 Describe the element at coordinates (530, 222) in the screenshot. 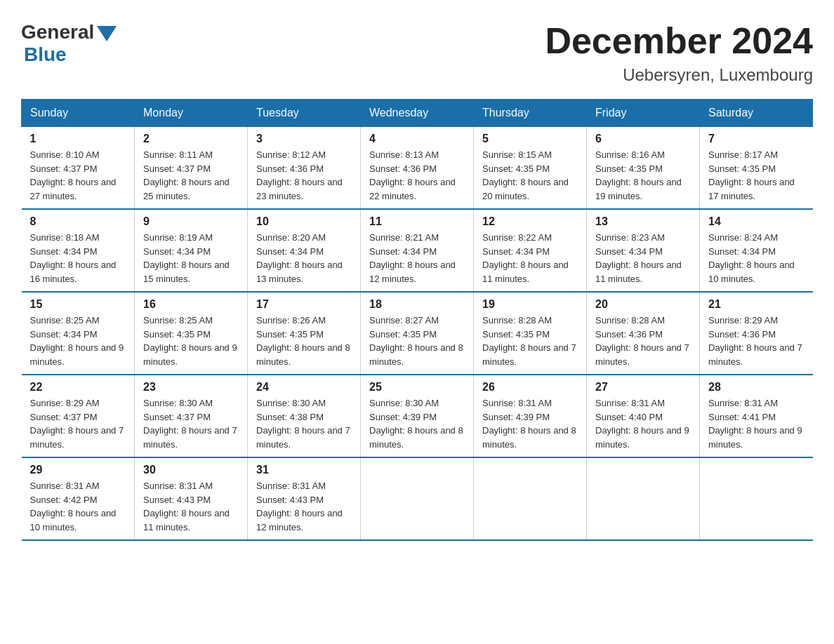

I see `day-number: 12` at that location.